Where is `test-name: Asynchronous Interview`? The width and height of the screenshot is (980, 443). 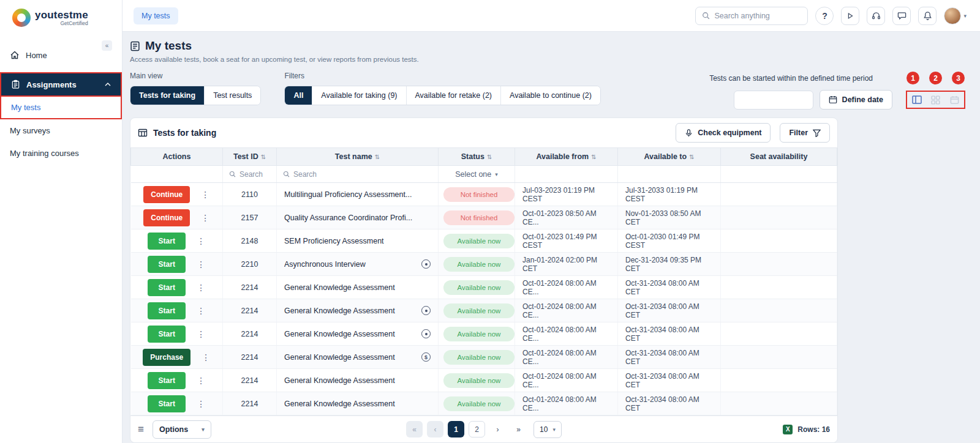 test-name: Asynchronous Interview is located at coordinates (350, 264).